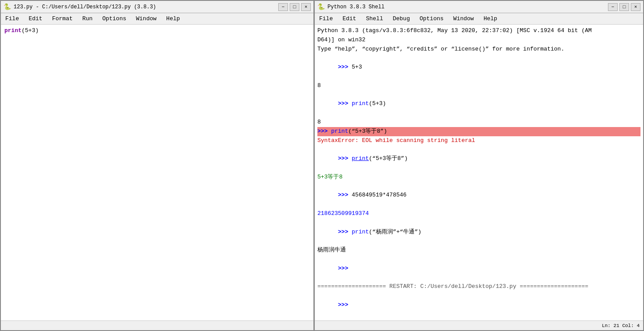  What do you see at coordinates (360, 158) in the screenshot?
I see `shell-keyword-3: print` at bounding box center [360, 158].